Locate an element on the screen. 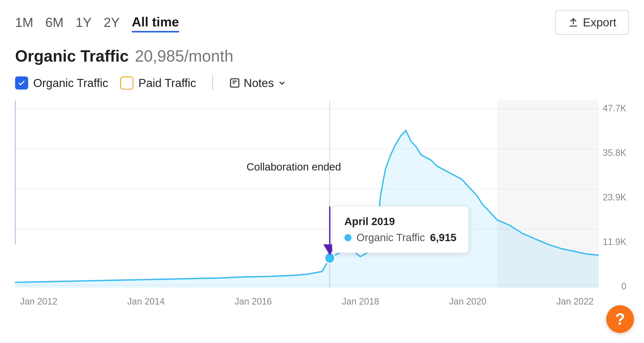 The height and width of the screenshot is (343, 644). tooltip: April 2019 Organic Traffic 6,915 is located at coordinates (400, 230).